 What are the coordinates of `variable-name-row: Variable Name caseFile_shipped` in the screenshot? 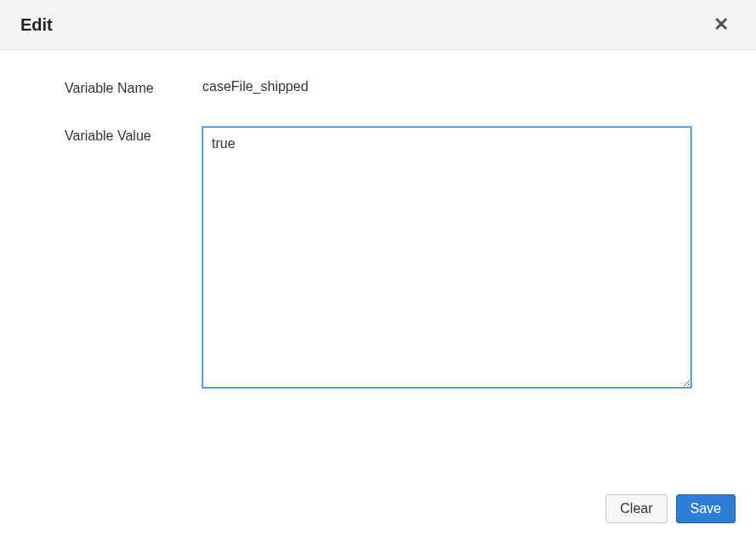 It's located at (378, 88).